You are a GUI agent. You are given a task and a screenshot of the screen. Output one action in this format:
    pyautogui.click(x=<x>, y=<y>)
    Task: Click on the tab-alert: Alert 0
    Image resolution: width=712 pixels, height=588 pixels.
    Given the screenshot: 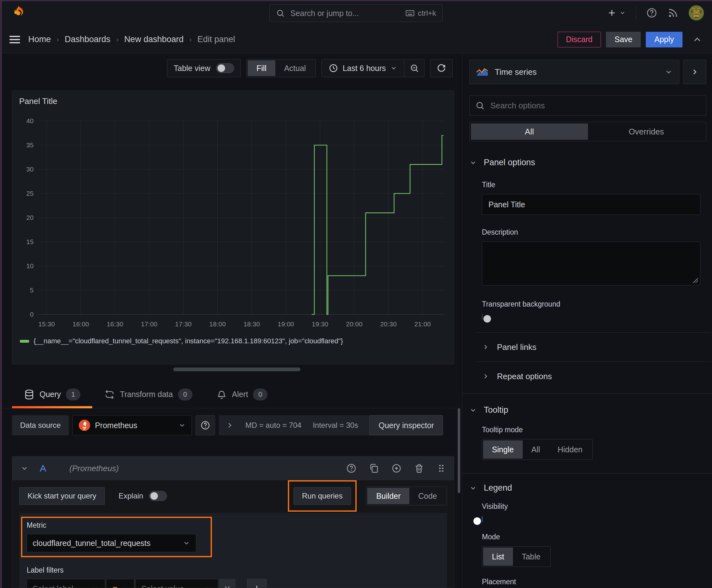 What is the action you would take?
    pyautogui.click(x=242, y=394)
    